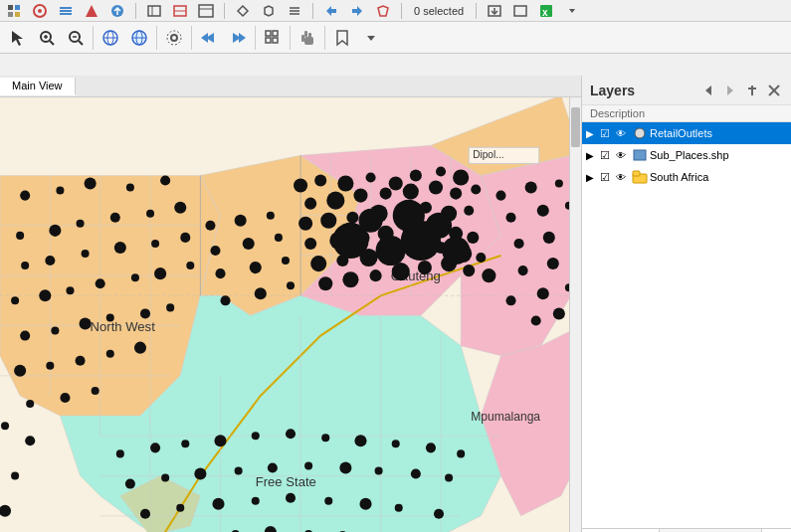 This screenshot has width=791, height=532. I want to click on tool-pan, so click(307, 38).